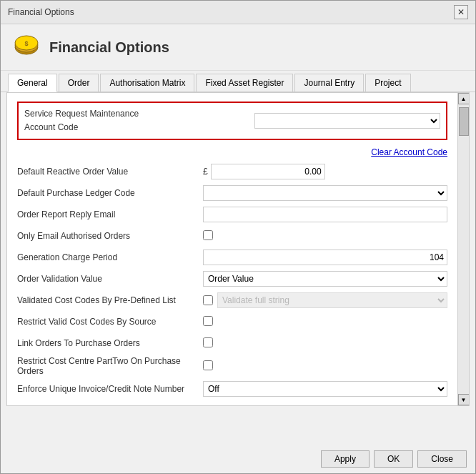 Image resolution: width=476 pixels, height=474 pixels. What do you see at coordinates (232, 322) in the screenshot?
I see `restrict-valid-cost-codes-row: Restrict Valid Cost Codes By Source` at bounding box center [232, 322].